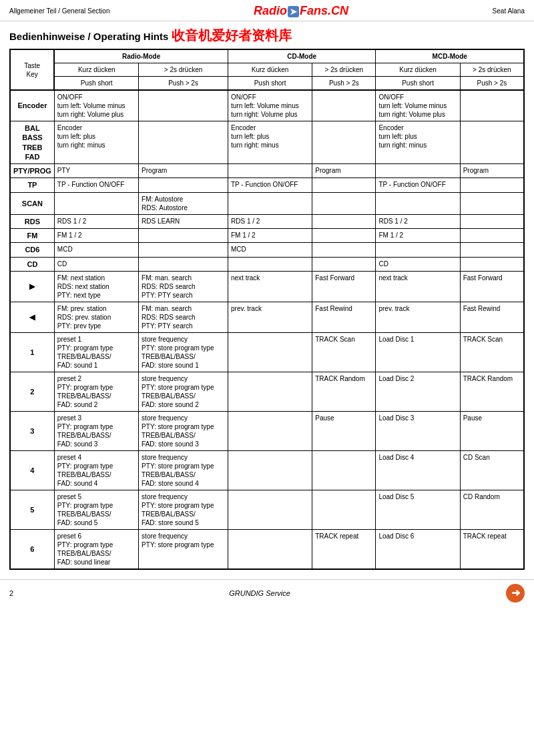  Describe the element at coordinates (270, 143) in the screenshot. I see `cd-short-cell-1: Encoderturn left: plusturn right: minus` at that location.